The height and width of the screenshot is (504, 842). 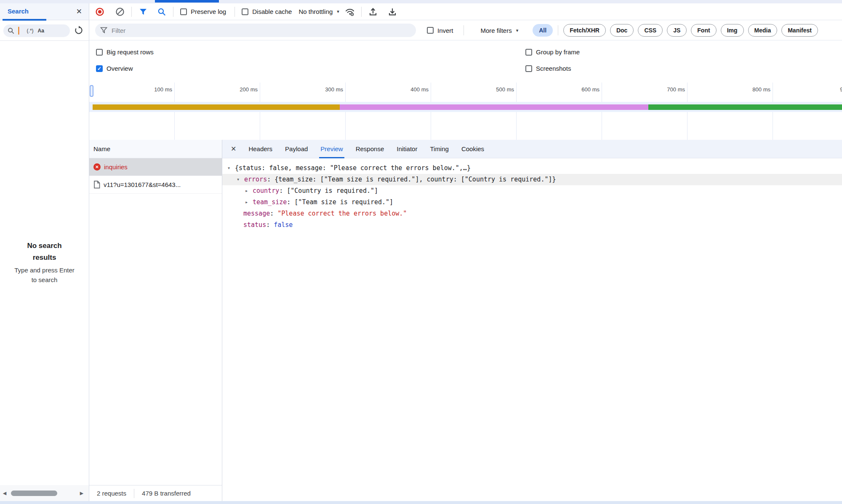 What do you see at coordinates (45, 252) in the screenshot?
I see `search-empty-title: No search results` at bounding box center [45, 252].